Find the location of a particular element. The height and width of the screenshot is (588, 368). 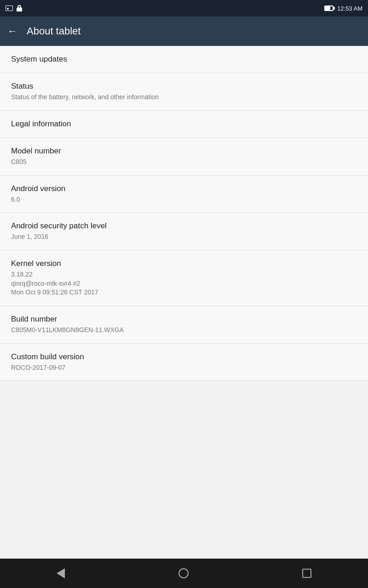

list-item-title-status: Status is located at coordinates (184, 86).